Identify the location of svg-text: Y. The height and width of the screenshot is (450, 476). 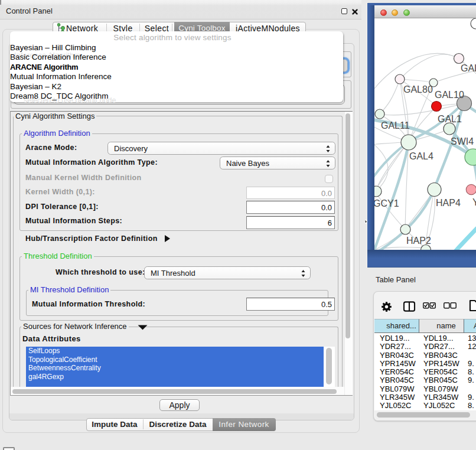
(474, 202).